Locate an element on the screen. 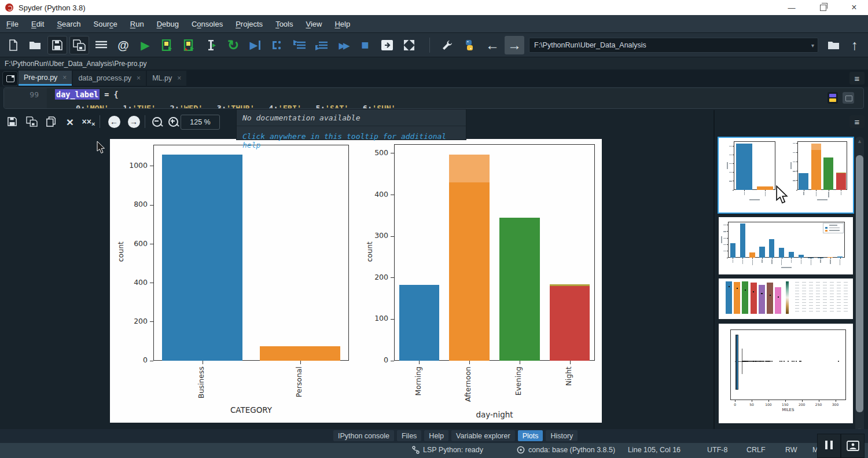 This screenshot has width=868, height=458. x-tick is located at coordinates (765, 190).